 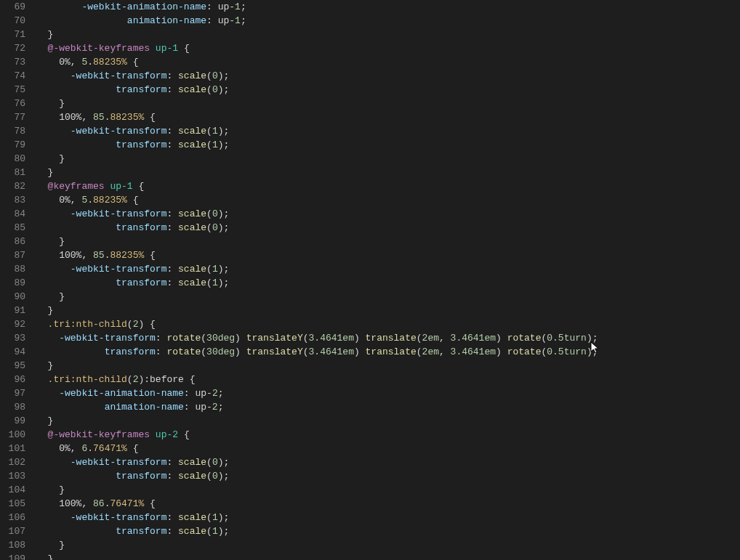 What do you see at coordinates (13, 449) in the screenshot?
I see `line-number: 101` at bounding box center [13, 449].